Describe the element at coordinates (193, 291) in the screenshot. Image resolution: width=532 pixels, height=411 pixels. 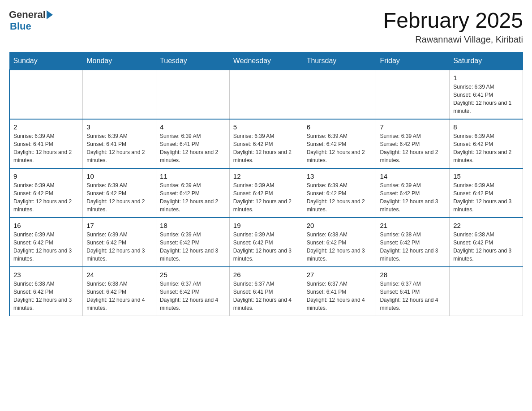
I see `calendar-cell: 25Sunrise: 6:37 AM Sunset: 6:42 PM Dayli…` at that location.